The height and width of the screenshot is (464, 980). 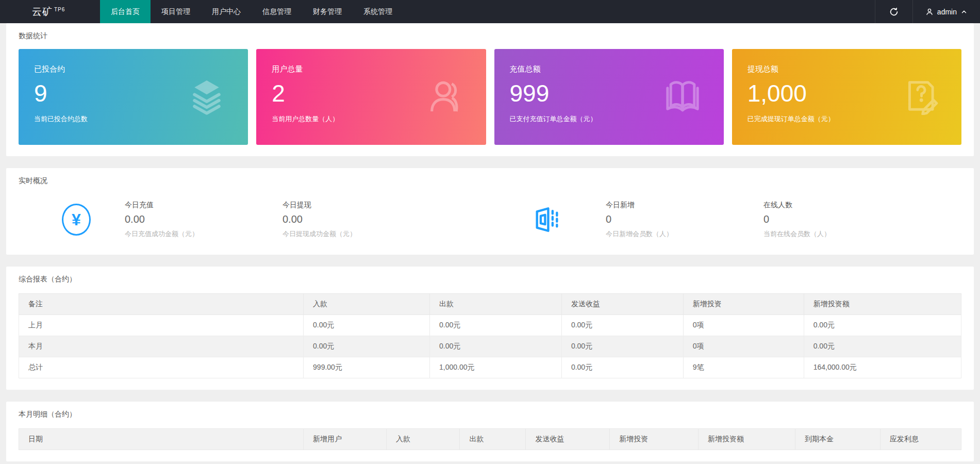 What do you see at coordinates (929, 12) in the screenshot?
I see `user-icon` at bounding box center [929, 12].